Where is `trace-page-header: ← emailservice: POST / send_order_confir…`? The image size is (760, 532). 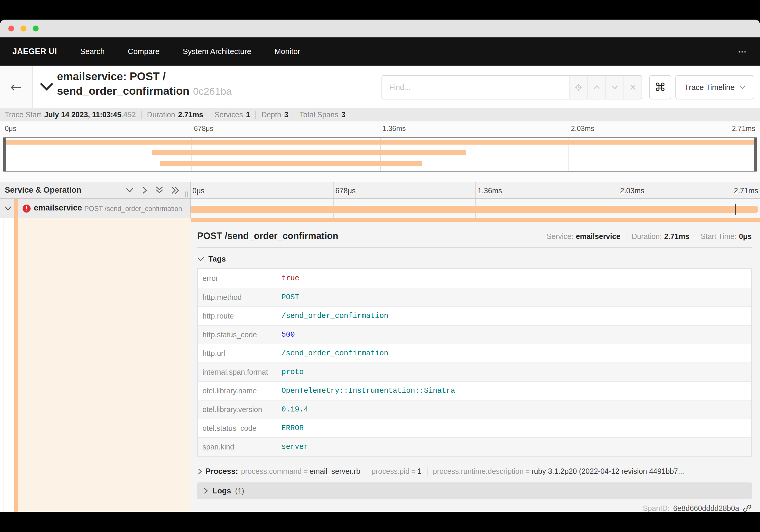
trace-page-header: ← emailservice: POST / send_order_confir… is located at coordinates (380, 87).